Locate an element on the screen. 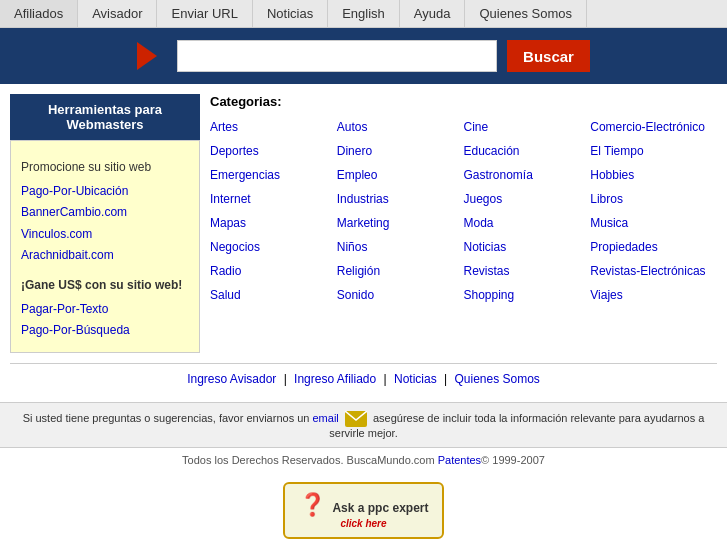 The height and width of the screenshot is (545, 727). category-link: Marketing is located at coordinates (400, 223).